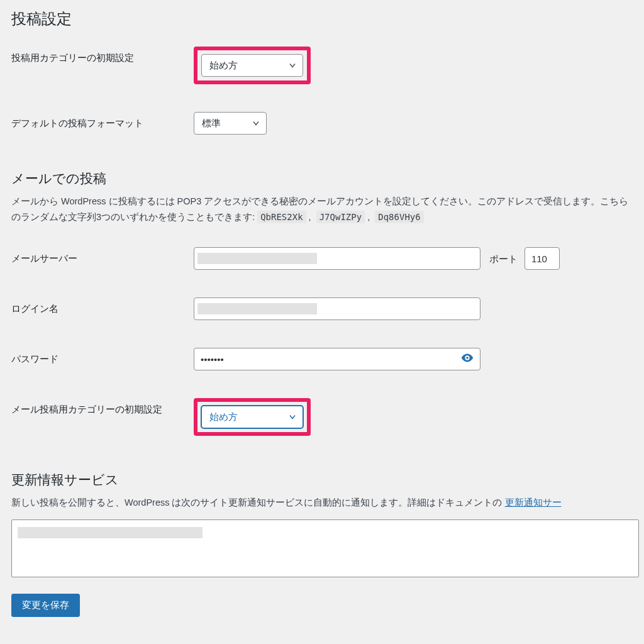 The height and width of the screenshot is (644, 644). What do you see at coordinates (282, 217) in the screenshot?
I see `random-string-1: QbRES2Xk` at bounding box center [282, 217].